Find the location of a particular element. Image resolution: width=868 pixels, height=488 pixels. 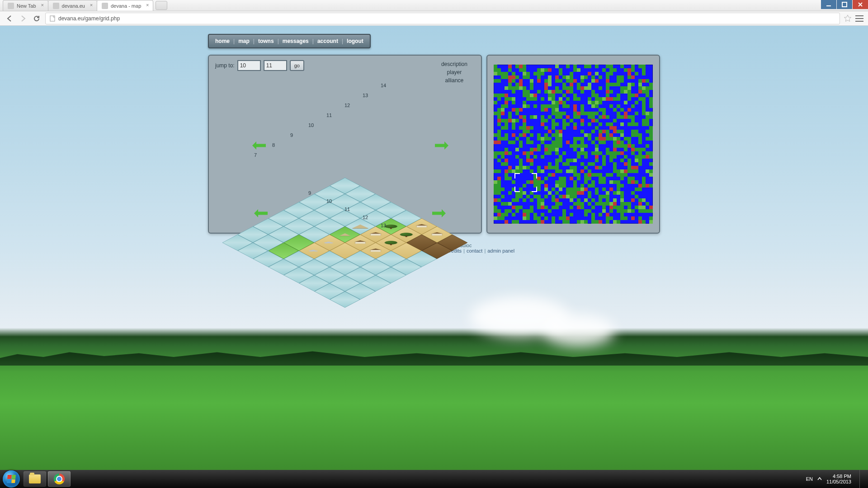

browser-tab-2: devana - map× is located at coordinates (125, 5).